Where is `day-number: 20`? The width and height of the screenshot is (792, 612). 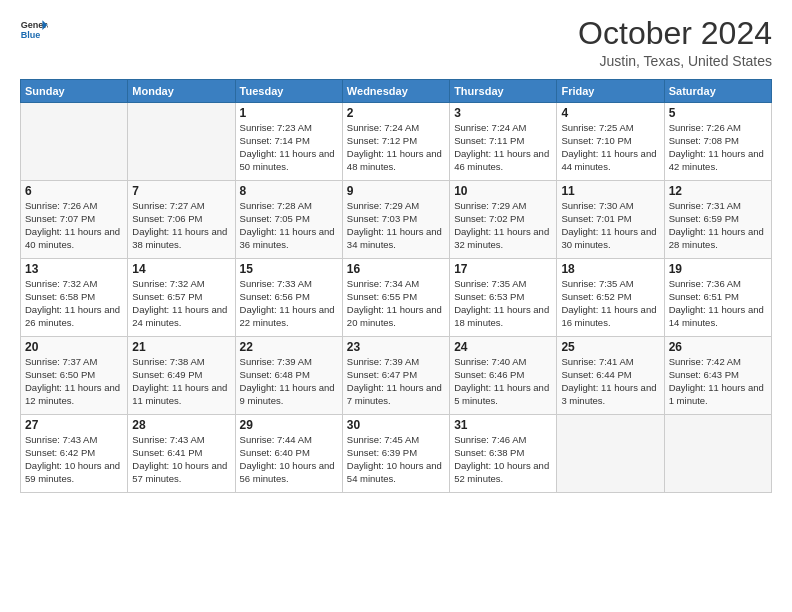
day-number: 20 is located at coordinates (74, 347).